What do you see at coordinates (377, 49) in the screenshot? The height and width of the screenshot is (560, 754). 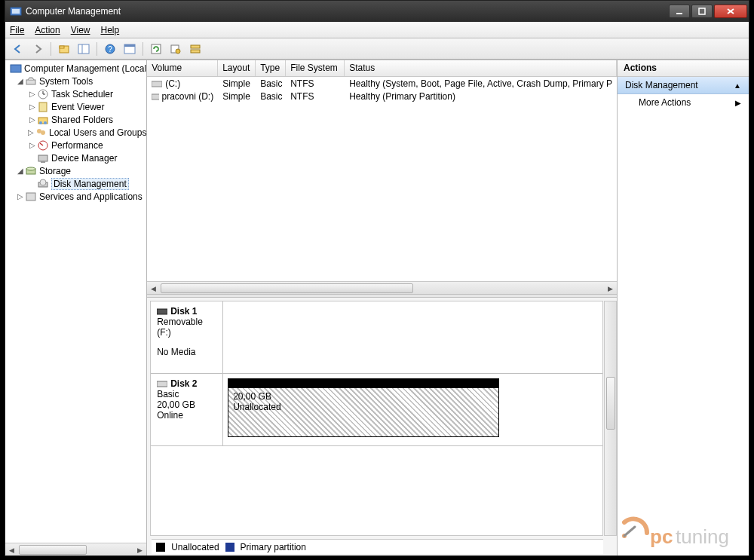 I see `toolbar: ?` at bounding box center [377, 49].